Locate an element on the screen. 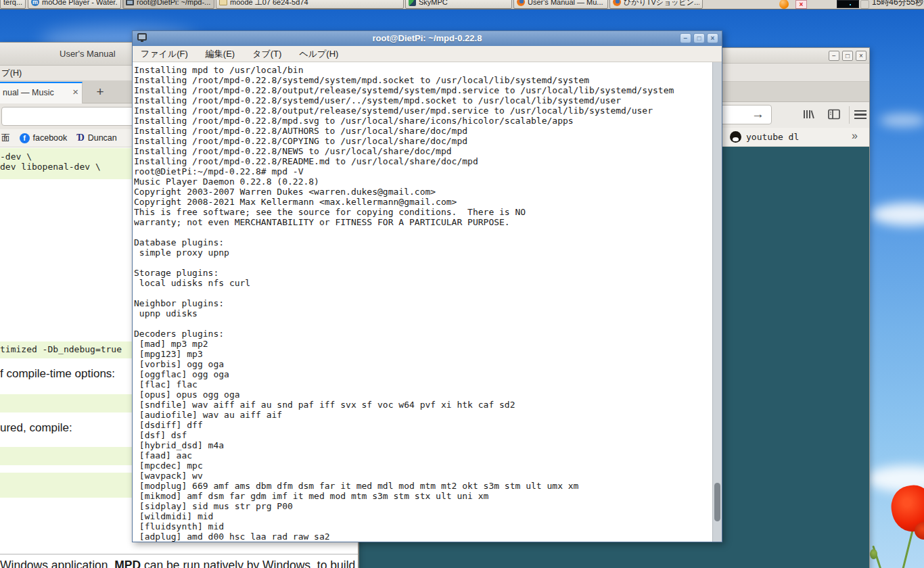  paragraph-text: Windows application, is located at coordinates (57, 563).